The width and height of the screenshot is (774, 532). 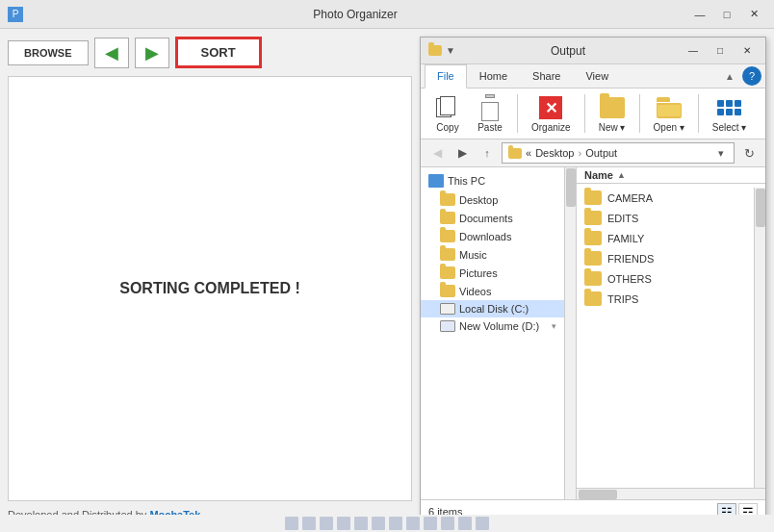 What do you see at coordinates (499, 326) in the screenshot?
I see `tree-label-new-volume: New Volume (D:)` at bounding box center [499, 326].